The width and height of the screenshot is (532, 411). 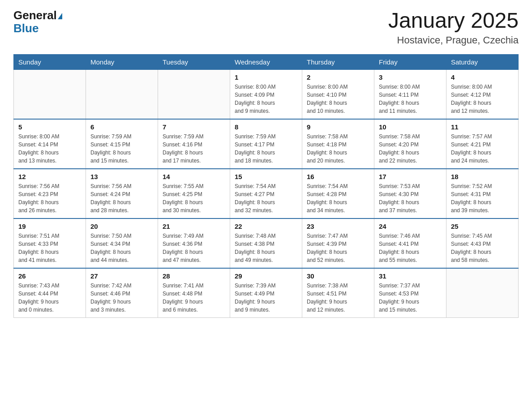 I want to click on calendar-cell: 19Sunrise: 7:51 AMSunset: 4:33 PMDayligh…, so click(x=50, y=244).